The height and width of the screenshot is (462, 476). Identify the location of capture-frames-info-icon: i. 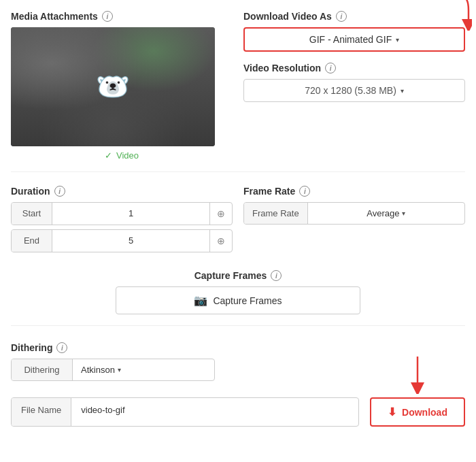
(276, 276).